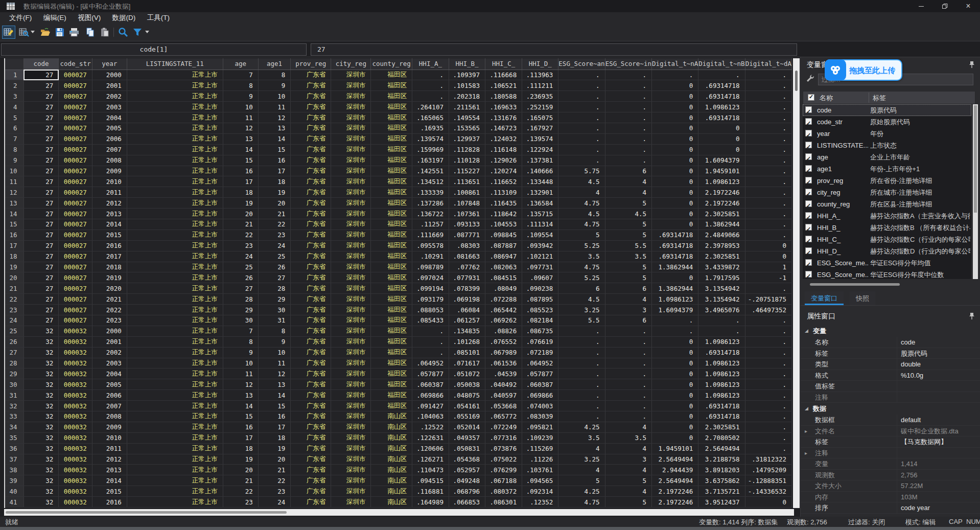  What do you see at coordinates (14, 203) in the screenshot?
I see `row-number: 13` at bounding box center [14, 203].